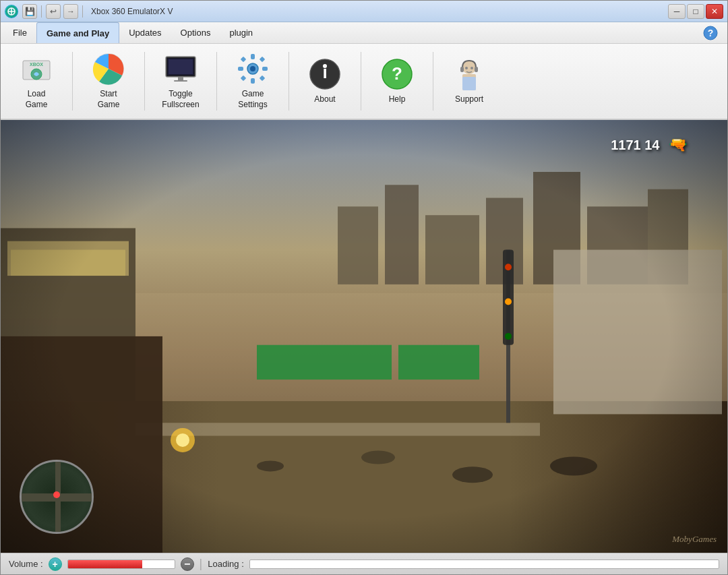 Image resolution: width=728 pixels, height=575 pixels. What do you see at coordinates (253, 81) in the screenshot?
I see `game-settings-button: GameSettings` at bounding box center [253, 81].